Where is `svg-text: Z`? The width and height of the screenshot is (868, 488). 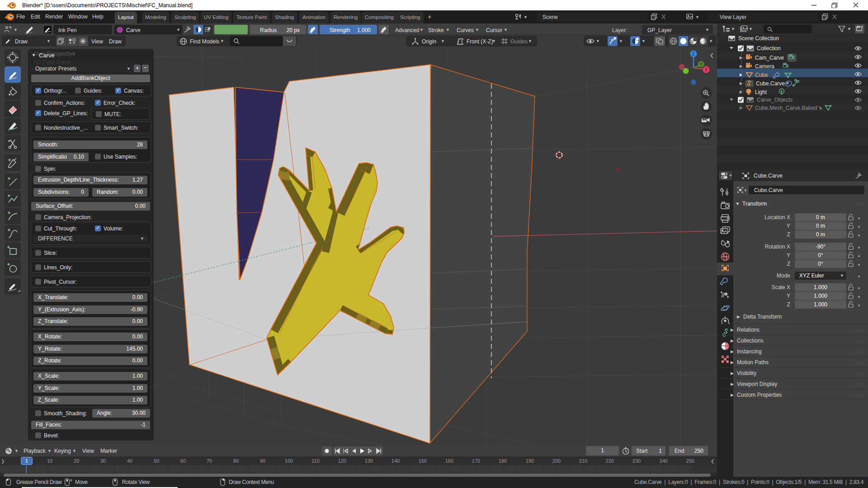
svg-text: Z is located at coordinates (693, 54).